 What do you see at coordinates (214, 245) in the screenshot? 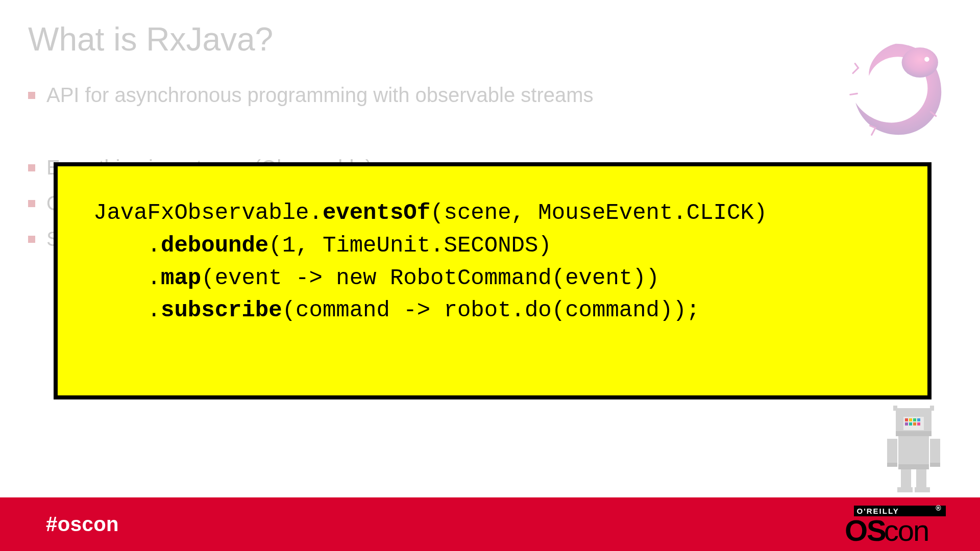
I see `code-method: debounde` at bounding box center [214, 245].